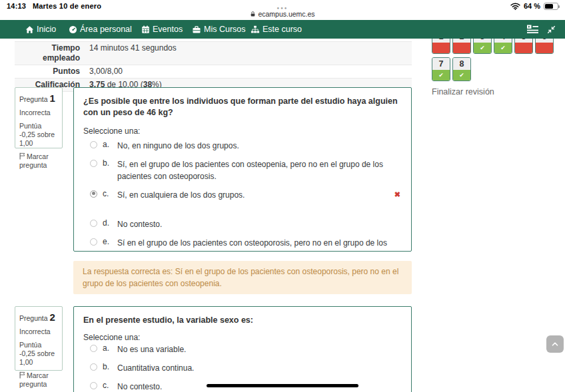  What do you see at coordinates (462, 64) in the screenshot?
I see `quiz-nav-number: 8` at bounding box center [462, 64].